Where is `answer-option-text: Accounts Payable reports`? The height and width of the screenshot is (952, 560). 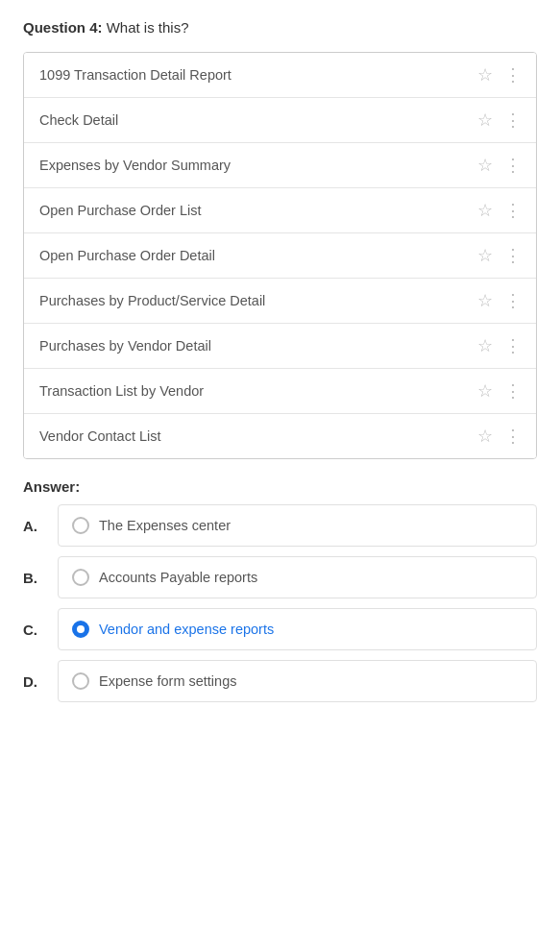 answer-option-text: Accounts Payable reports is located at coordinates (179, 577).